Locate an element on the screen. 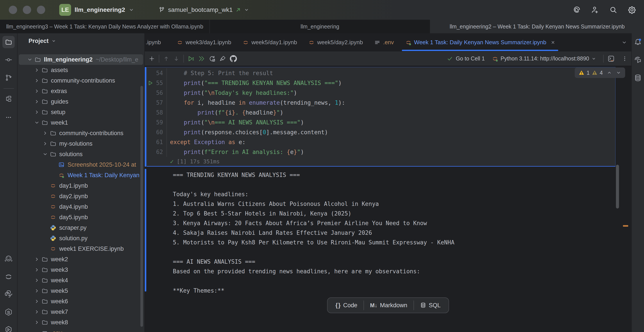 The image size is (644, 332). tree-row: extras is located at coordinates (81, 91).